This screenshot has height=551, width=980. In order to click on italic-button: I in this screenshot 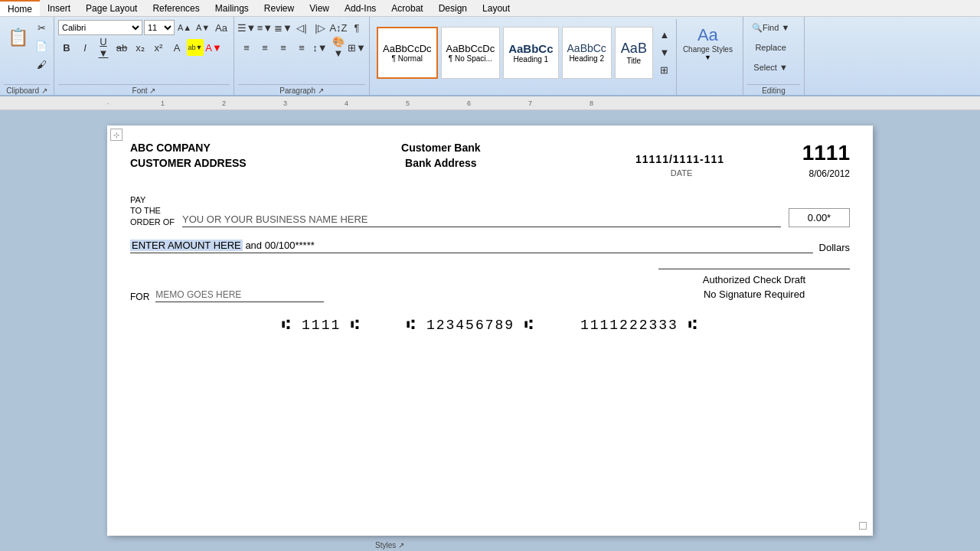, I will do `click(85, 47)`.